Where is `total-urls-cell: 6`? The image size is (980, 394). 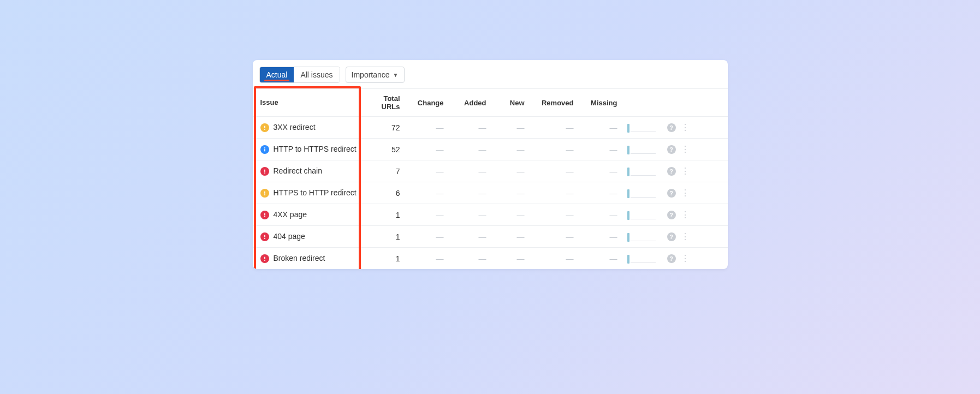 total-urls-cell: 6 is located at coordinates (386, 193).